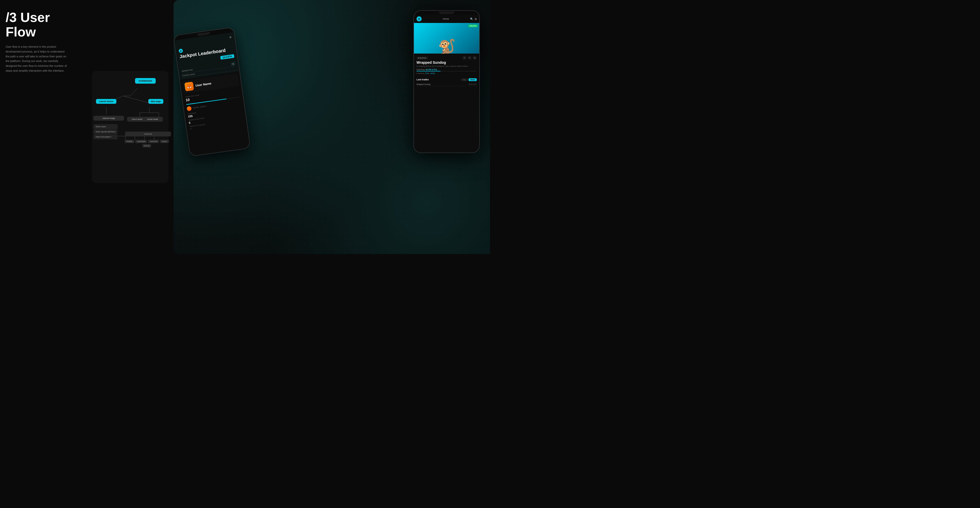  I want to click on fp-logo-symbol: ◎, so click(419, 19).